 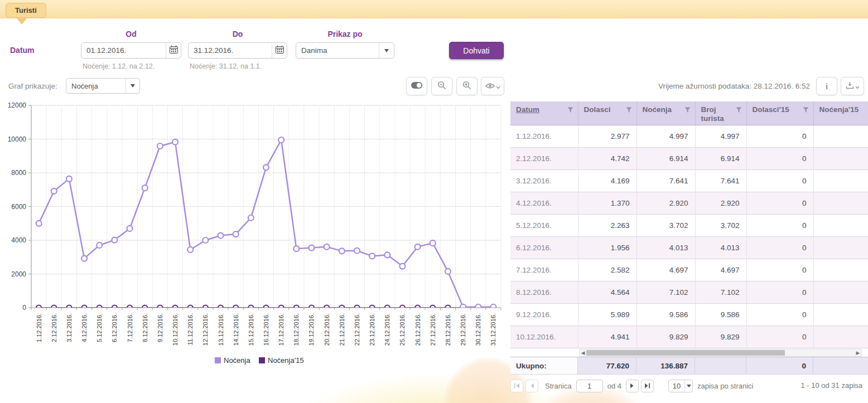 What do you see at coordinates (39, 328) in the screenshot?
I see `svg-text: 1.12.2016.` at bounding box center [39, 328].